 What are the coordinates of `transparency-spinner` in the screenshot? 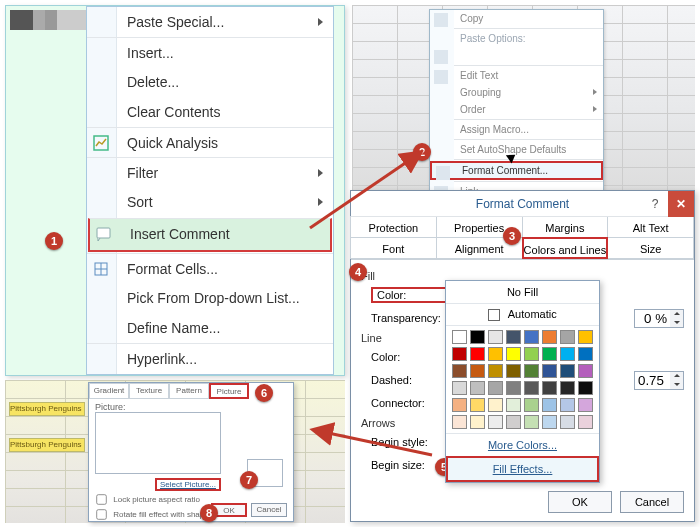 It's located at (659, 318).